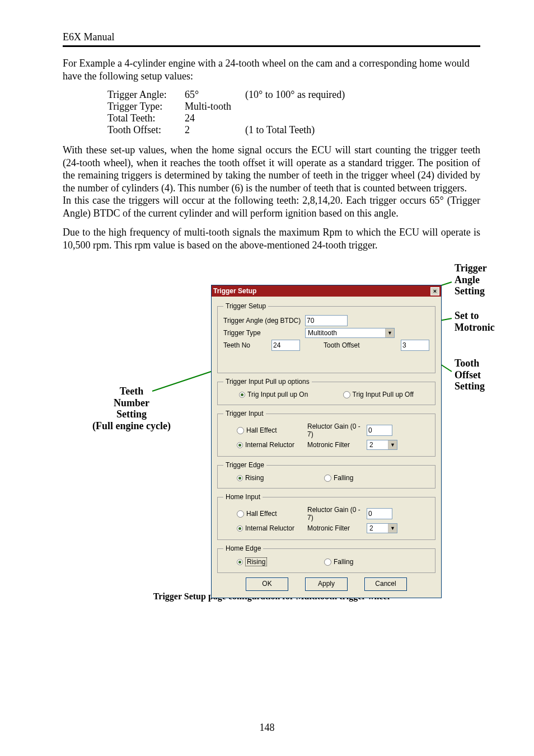 Image resolution: width=534 pixels, height=756 pixels. I want to click on label-trig-filter: Motronic Filter, so click(335, 445).